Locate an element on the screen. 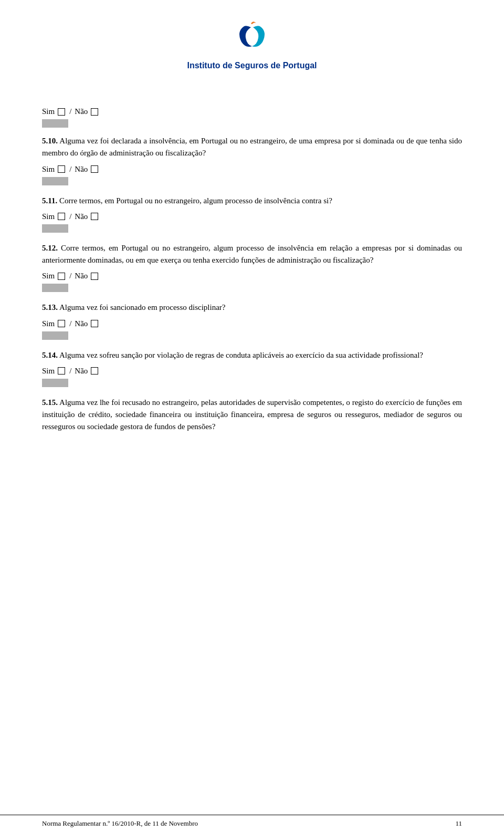  slash-5-10: / is located at coordinates (70, 169).